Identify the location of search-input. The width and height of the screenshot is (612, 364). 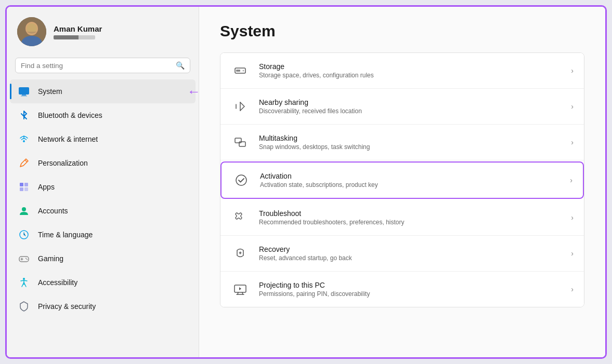
(96, 65).